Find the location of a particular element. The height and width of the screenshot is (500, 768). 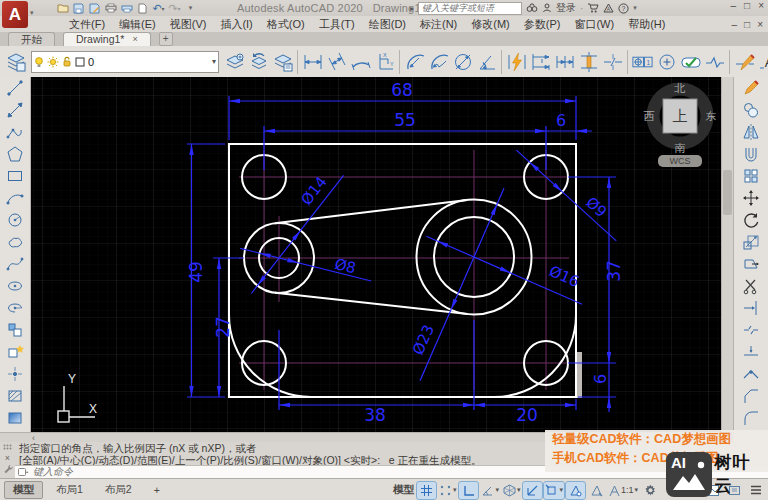

user-icon is located at coordinates (547, 8).